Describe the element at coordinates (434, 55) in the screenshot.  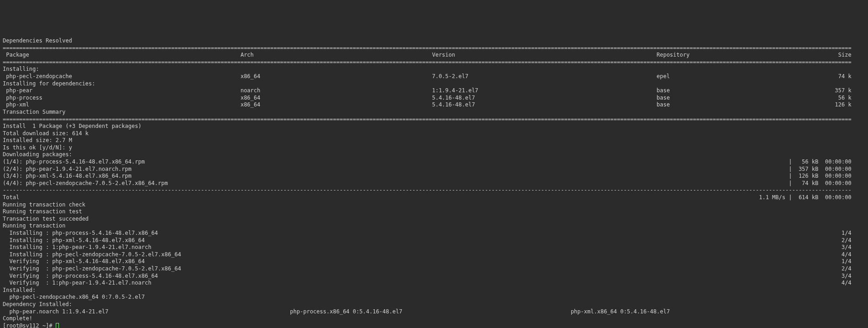
I see `terminal-line: Package Arch Version Rep` at that location.